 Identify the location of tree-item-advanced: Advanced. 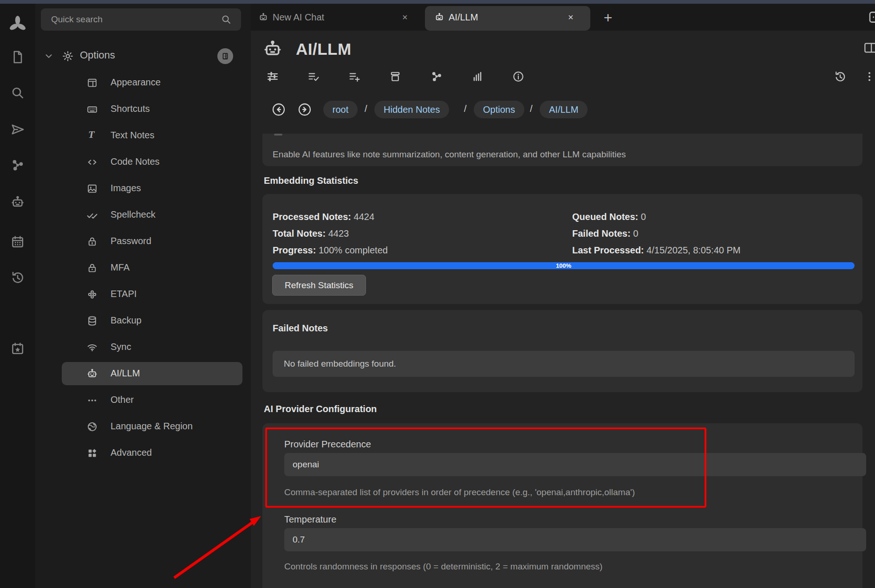
(143, 453).